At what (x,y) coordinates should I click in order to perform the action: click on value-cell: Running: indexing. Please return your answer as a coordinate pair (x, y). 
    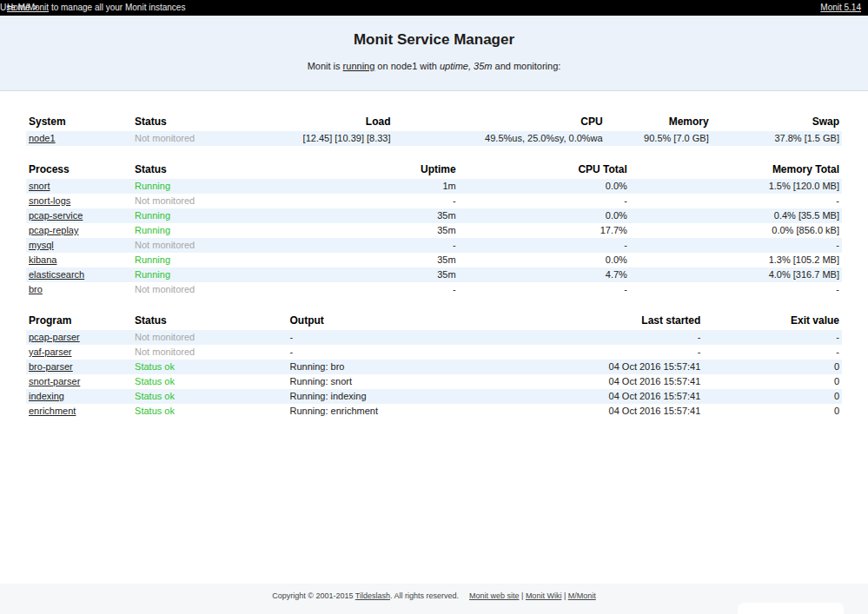
    Looking at the image, I should click on (409, 396).